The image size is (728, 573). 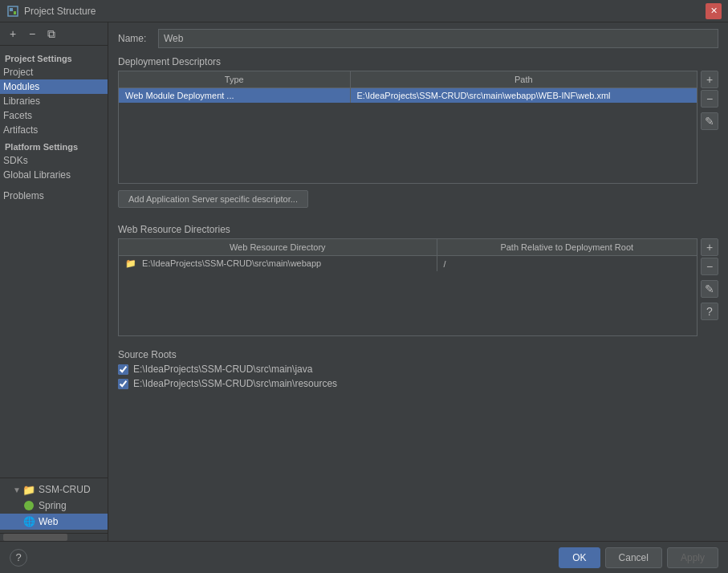 I want to click on tree-item-web: 🌐 Web, so click(x=54, y=522).